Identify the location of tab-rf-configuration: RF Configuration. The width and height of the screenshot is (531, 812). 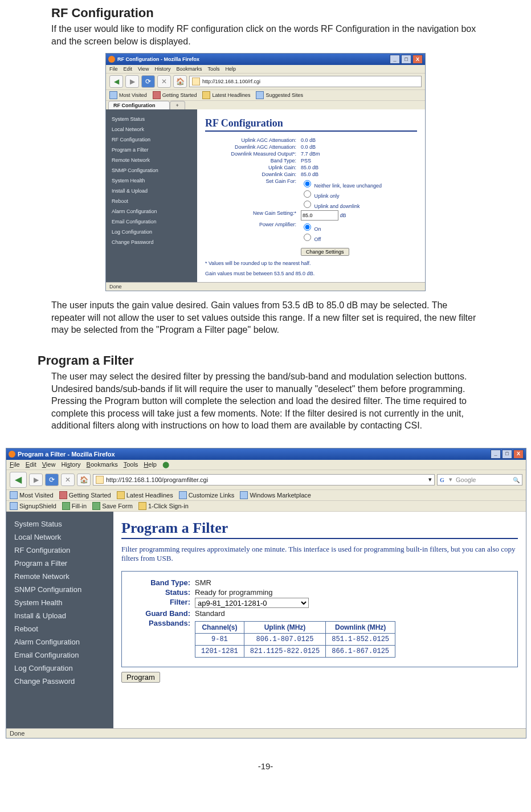
(139, 105).